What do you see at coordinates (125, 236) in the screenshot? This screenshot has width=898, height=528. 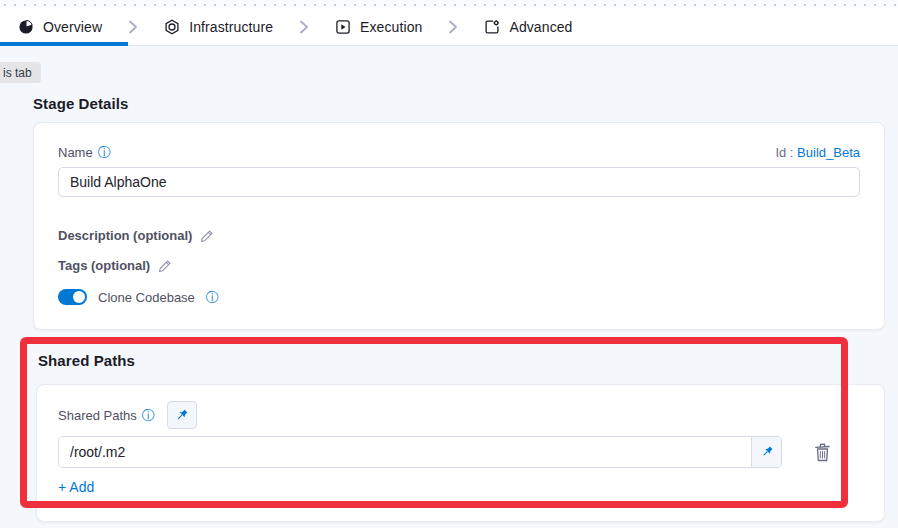 I see `description-label: Description (optional)` at bounding box center [125, 236].